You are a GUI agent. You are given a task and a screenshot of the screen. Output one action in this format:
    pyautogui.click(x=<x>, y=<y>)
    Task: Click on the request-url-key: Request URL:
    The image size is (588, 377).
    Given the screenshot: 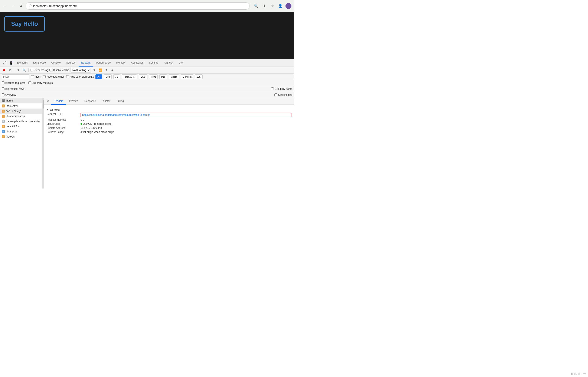 What is the action you would take?
    pyautogui.click(x=64, y=114)
    